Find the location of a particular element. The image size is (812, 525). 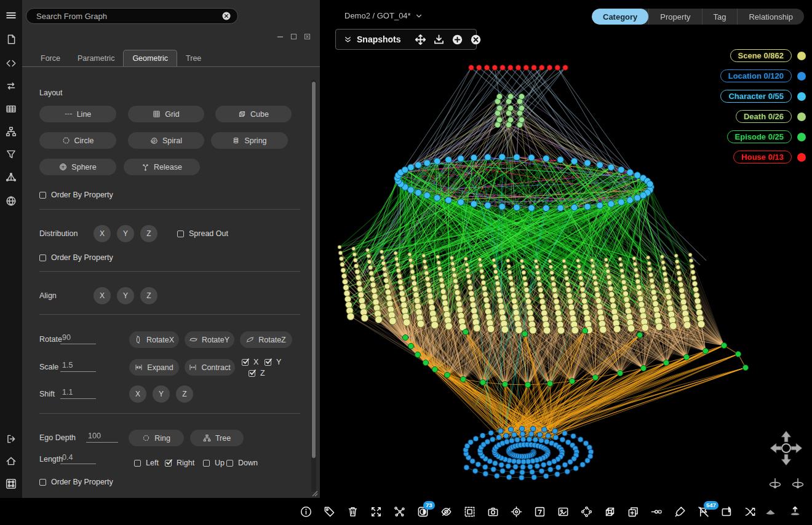

code-icon is located at coordinates (11, 63).